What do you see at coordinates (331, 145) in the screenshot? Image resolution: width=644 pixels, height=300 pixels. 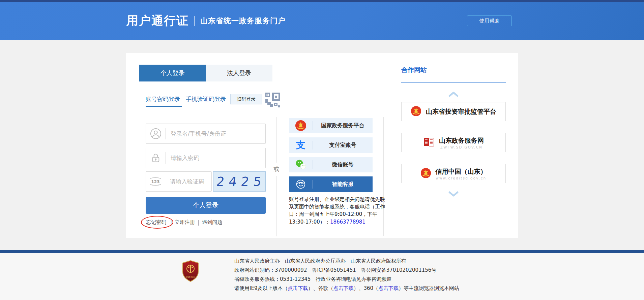 I see `alipay-login-button: 支 支付宝账号` at bounding box center [331, 145].